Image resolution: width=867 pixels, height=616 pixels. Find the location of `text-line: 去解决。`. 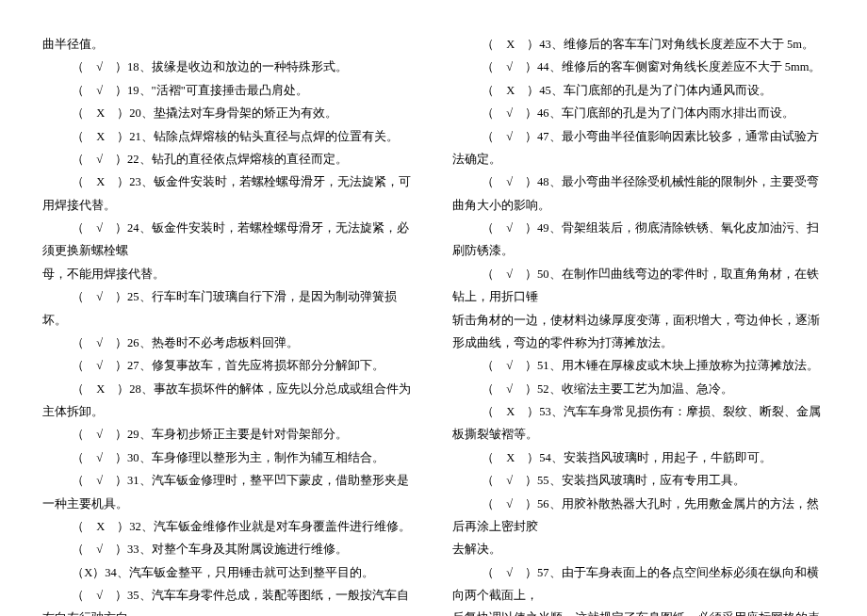

text-line: 去解决。 is located at coordinates (639, 549).